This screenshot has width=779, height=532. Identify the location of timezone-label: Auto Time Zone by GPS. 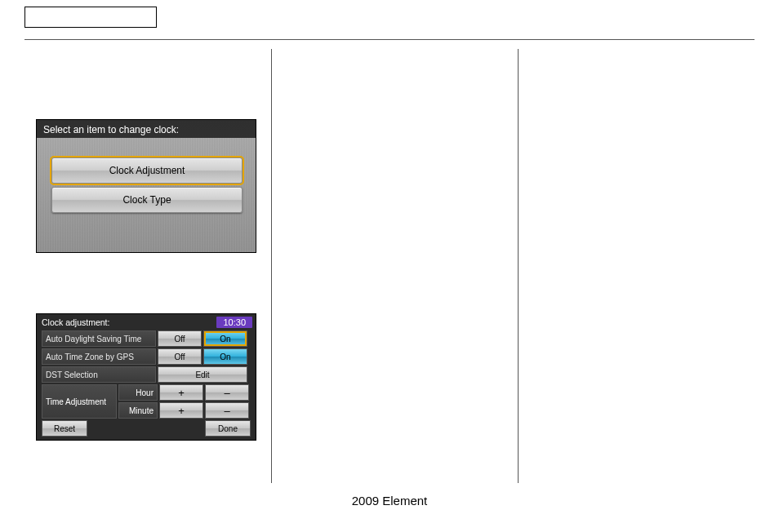
(99, 357).